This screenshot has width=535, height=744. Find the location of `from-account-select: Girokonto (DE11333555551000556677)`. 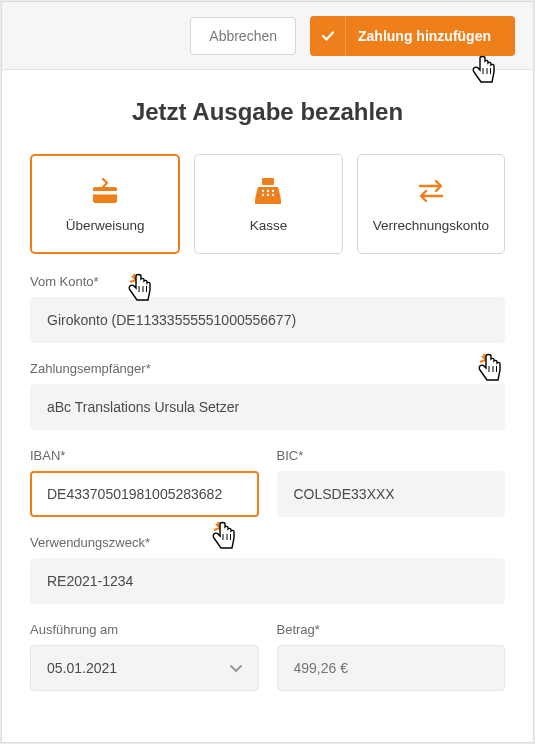

from-account-select: Girokonto (DE11333555551000556677) is located at coordinates (268, 320).